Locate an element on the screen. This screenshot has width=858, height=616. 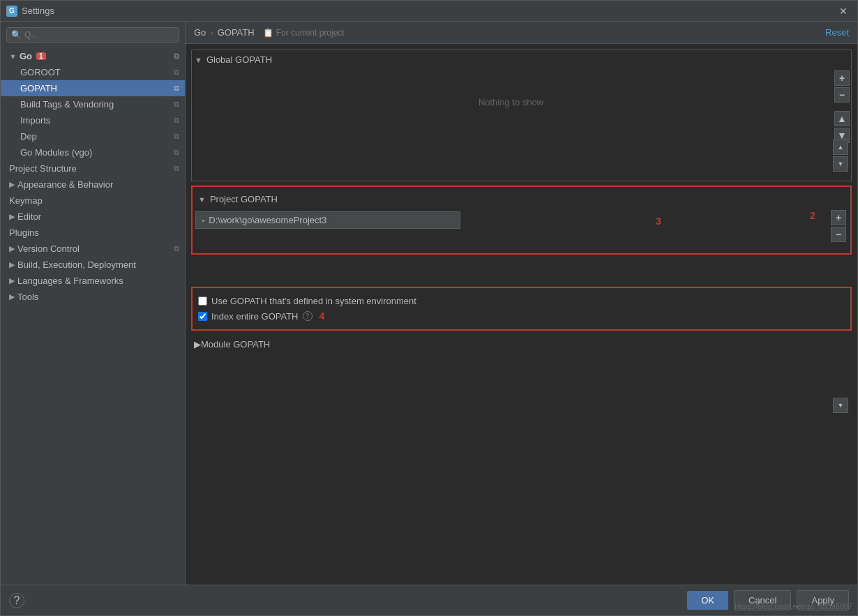
sidebar-item-keymap-label: Keymap is located at coordinates (26, 201).